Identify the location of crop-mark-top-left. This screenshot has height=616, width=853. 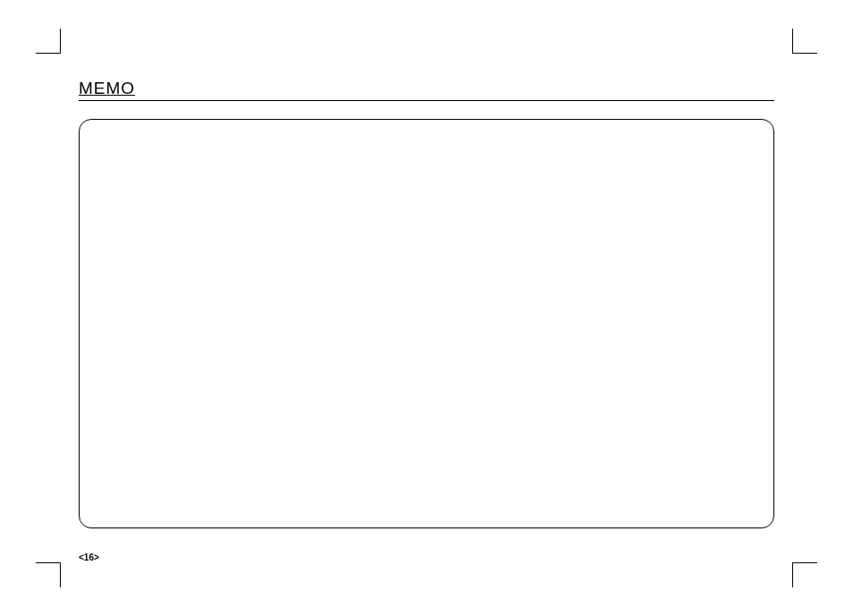
(48, 41).